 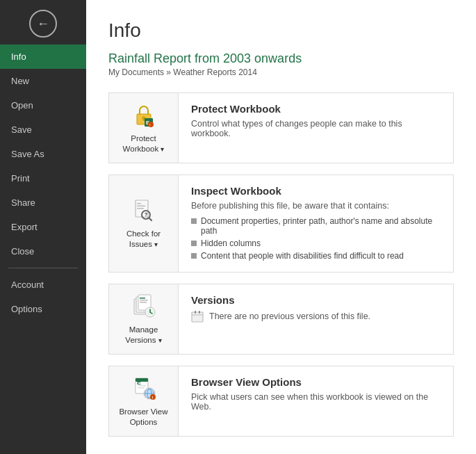 I want to click on list-item: Document properties, printer path, autho…, so click(x=315, y=226).